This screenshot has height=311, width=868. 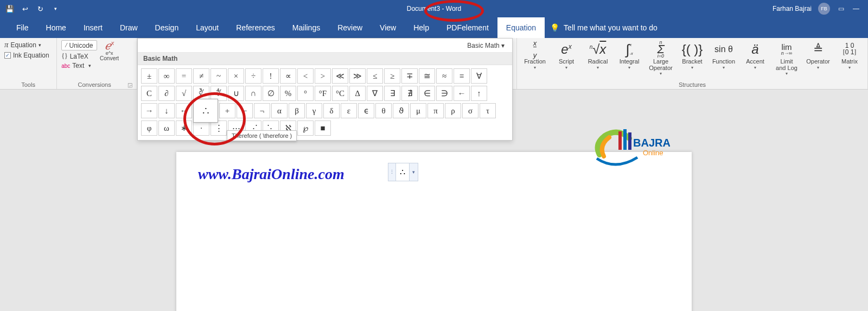 What do you see at coordinates (462, 93) in the screenshot?
I see `symbol-button: ←` at bounding box center [462, 93].